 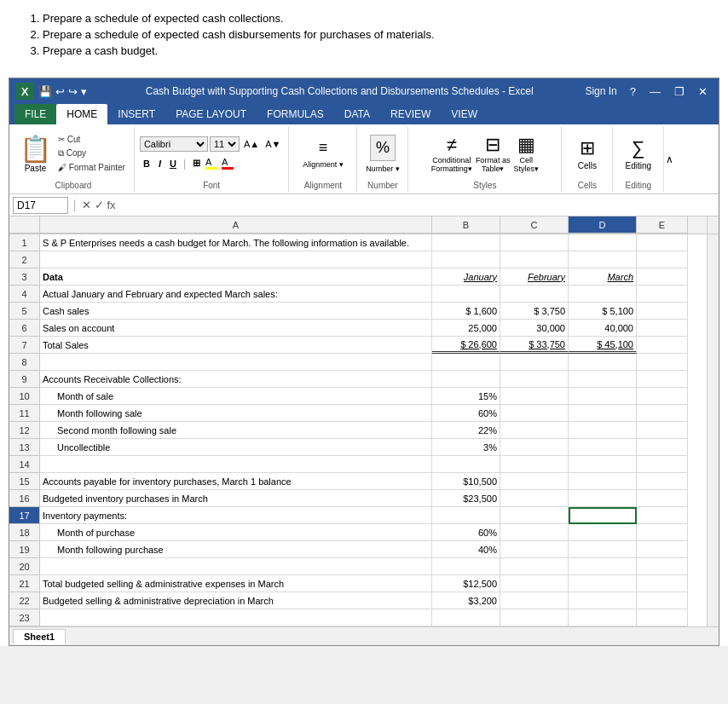 I want to click on cell-c10, so click(x=534, y=396).